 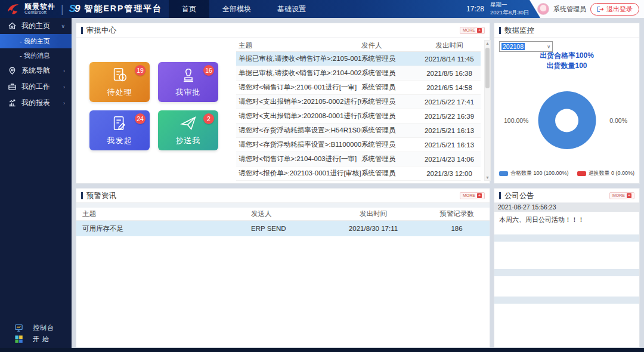 What do you see at coordinates (283, 196) in the screenshot?
I see `alerts-panel-header: 预警资讯 MORE +` at bounding box center [283, 196].